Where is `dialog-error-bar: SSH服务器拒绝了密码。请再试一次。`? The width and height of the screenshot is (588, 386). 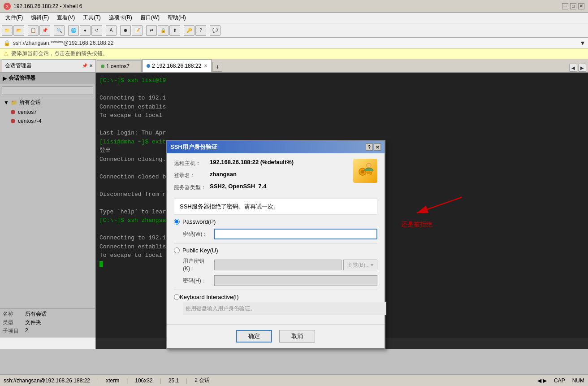 dialog-error-bar: SSH服务器拒绝了密码。请再试一次。 is located at coordinates (276, 207).